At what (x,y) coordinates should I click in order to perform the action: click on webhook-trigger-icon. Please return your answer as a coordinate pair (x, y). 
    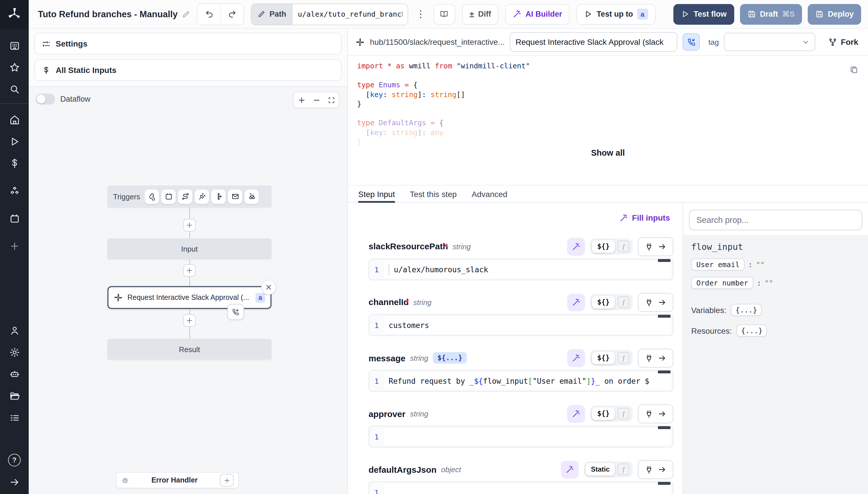
    Looking at the image, I should click on (152, 196).